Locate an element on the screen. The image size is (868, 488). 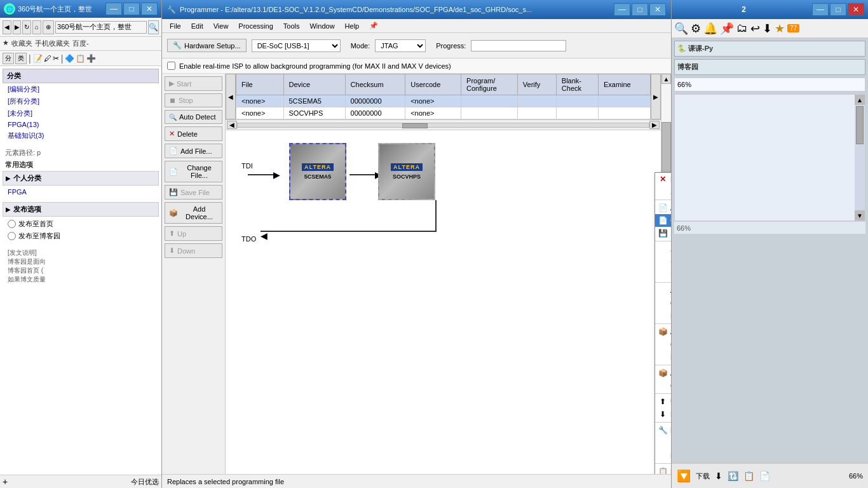
right-icon-6: ↩ is located at coordinates (755, 29).